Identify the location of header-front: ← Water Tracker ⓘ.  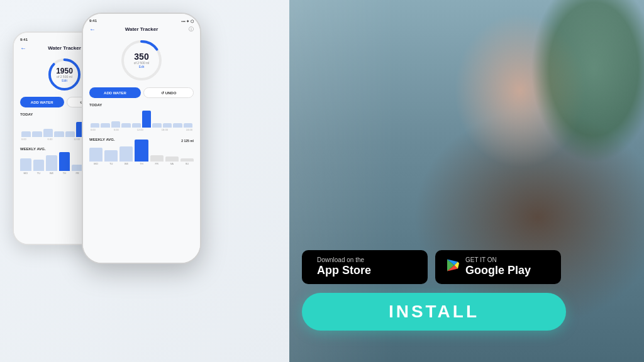
(142, 30).